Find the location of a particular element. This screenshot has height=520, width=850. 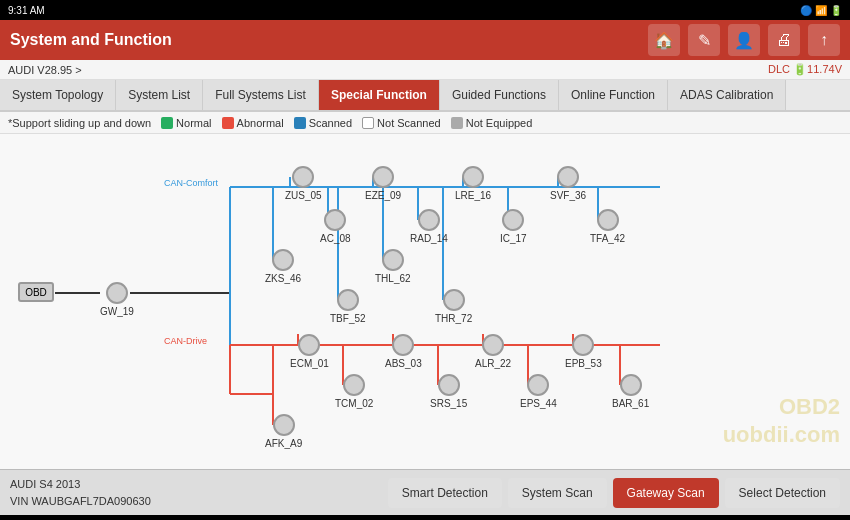

bottom-bar: AUDI S4 2013 VIN WAUBGAFL7DA090630 Smart… is located at coordinates (425, 492).